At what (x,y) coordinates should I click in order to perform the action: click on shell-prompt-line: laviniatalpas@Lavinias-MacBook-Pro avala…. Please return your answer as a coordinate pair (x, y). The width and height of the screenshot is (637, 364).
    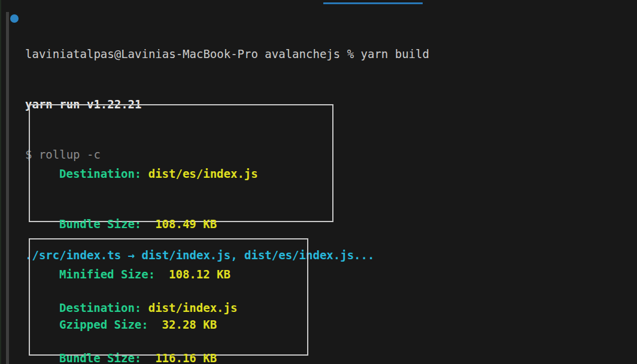
    Looking at the image, I should click on (228, 54).